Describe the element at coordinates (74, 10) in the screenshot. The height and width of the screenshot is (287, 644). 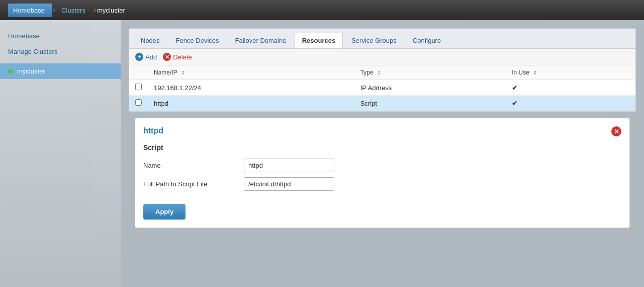
I see `breadcrumb-clusters: Clusters` at that location.